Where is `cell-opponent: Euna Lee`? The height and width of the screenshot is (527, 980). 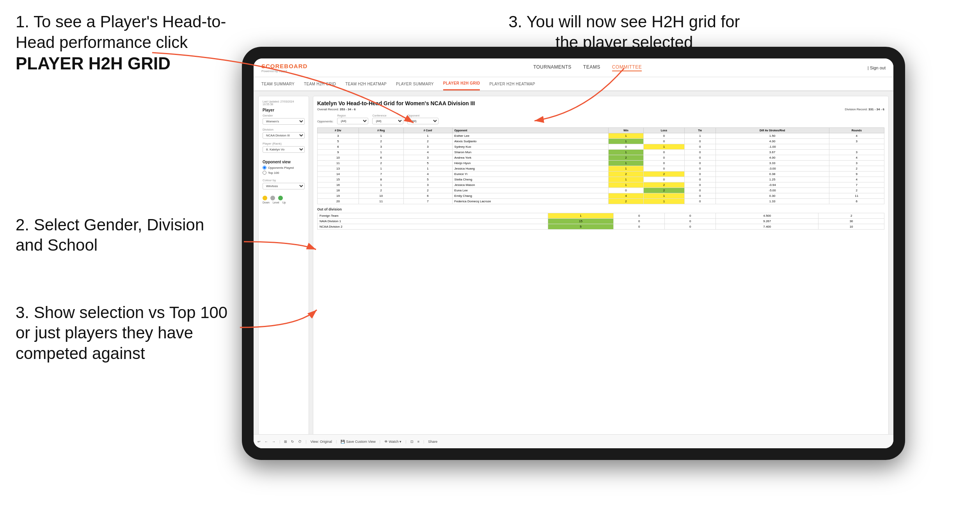
cell-opponent: Euna Lee is located at coordinates (530, 191).